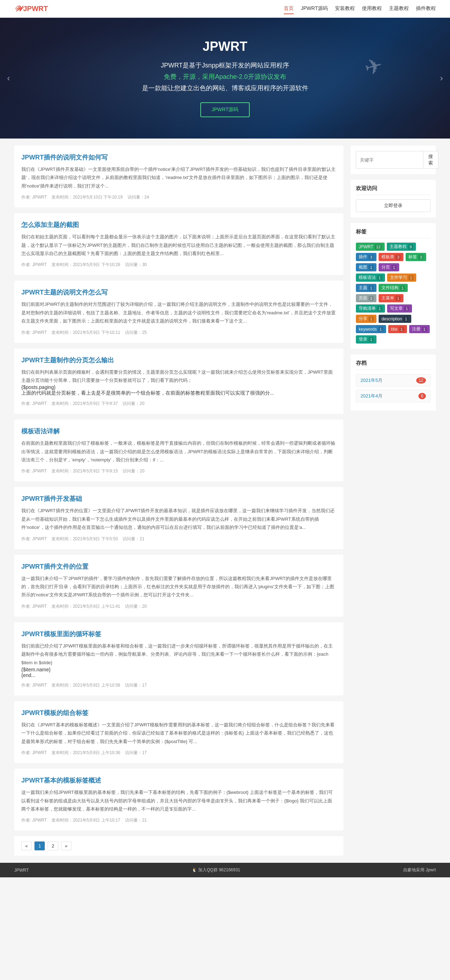  What do you see at coordinates (86, 606) in the screenshot?
I see `article-date-6: 发布时间：2021年5月8日 上午11:41` at bounding box center [86, 606].